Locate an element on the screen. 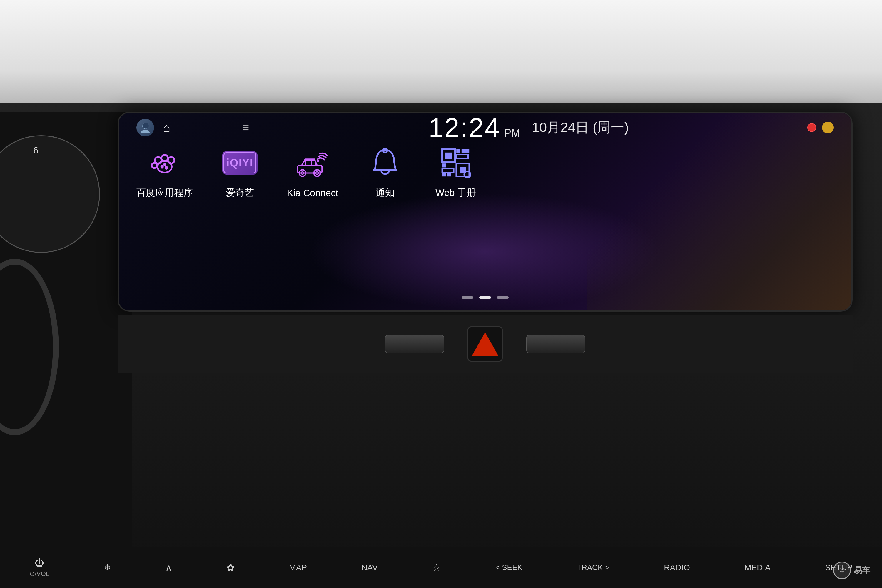  speedometer-circle: 6 7 is located at coordinates (50, 194).